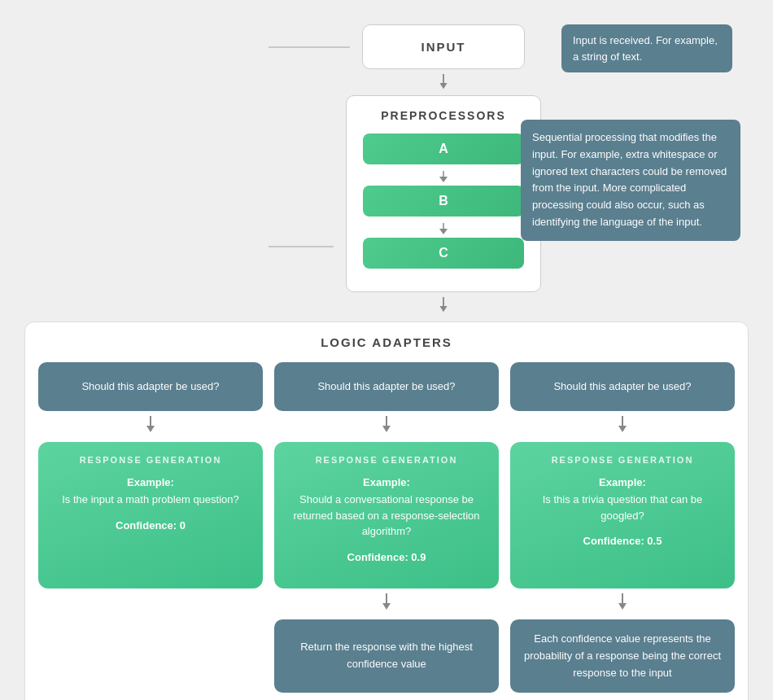 The width and height of the screenshot is (773, 700). Describe the element at coordinates (151, 460) in the screenshot. I see `response-title-1: RESPONSE GENERATION` at that location.